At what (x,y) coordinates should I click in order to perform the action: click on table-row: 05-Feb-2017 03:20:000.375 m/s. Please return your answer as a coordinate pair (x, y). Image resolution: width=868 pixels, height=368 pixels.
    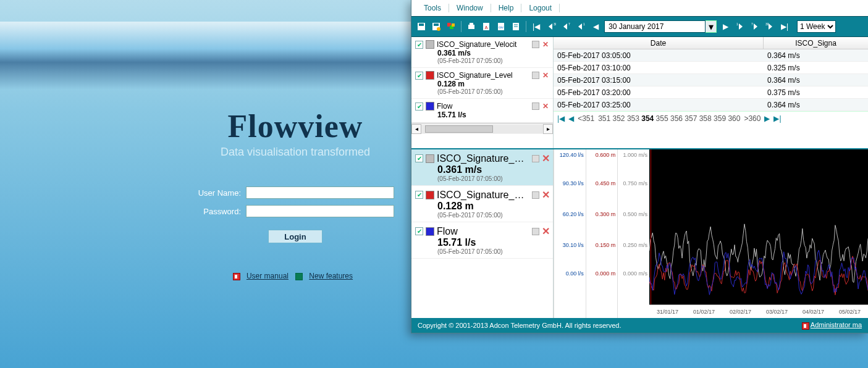
    Looking at the image, I should click on (710, 93).